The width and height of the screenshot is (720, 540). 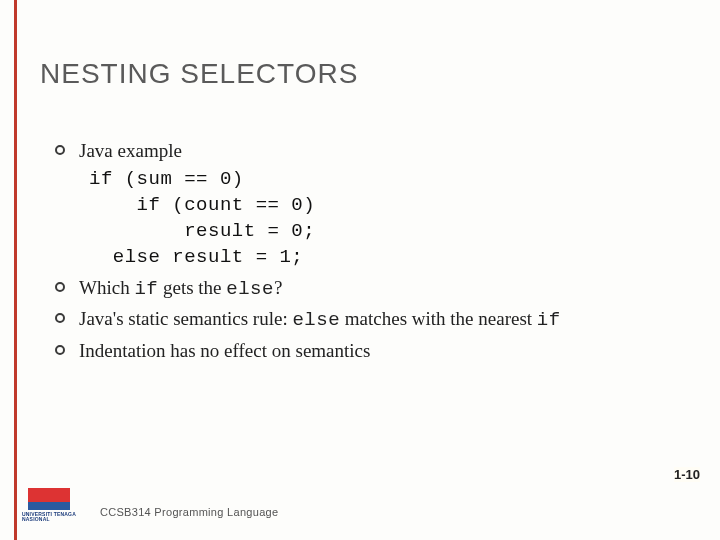 I want to click on logo-red-stripe, so click(x=49, y=495).